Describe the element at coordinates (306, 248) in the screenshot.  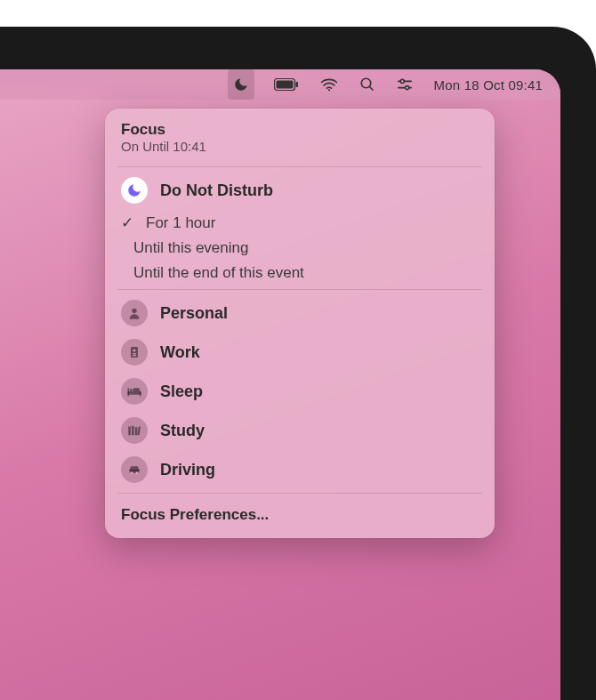
I see `dnd-option-label: Until this evening` at that location.